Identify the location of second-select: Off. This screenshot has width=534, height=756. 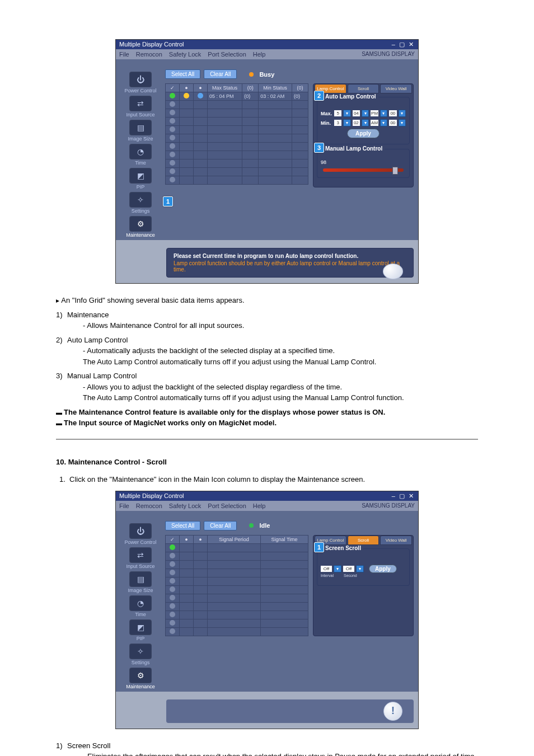
(349, 569).